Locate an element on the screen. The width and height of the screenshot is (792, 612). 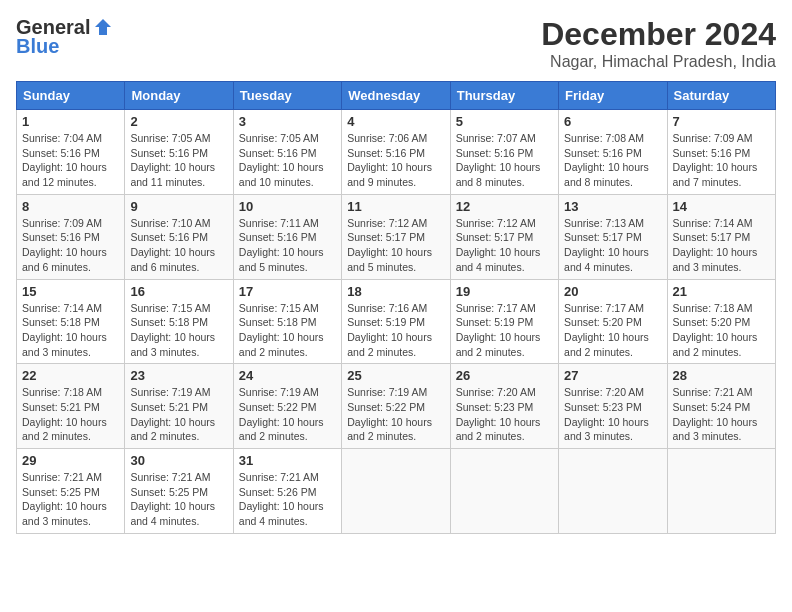
day-info: Sunrise: 7:10 AM Sunset: 5:16 PM Dayligh… is located at coordinates (178, 246).